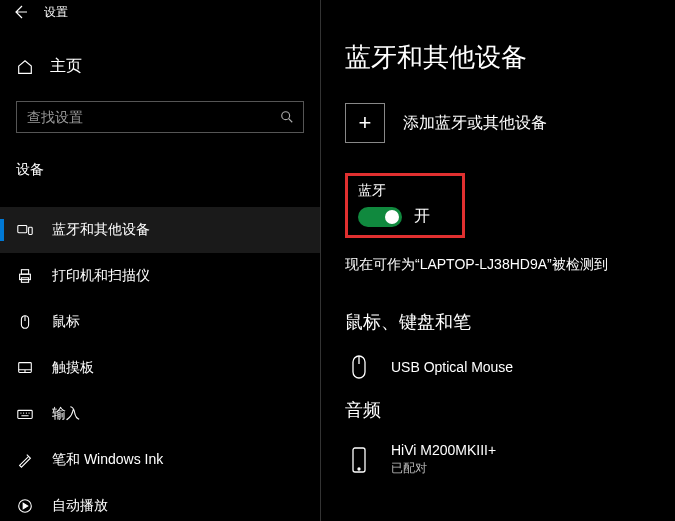 This screenshot has width=675, height=521. I want to click on sidebar-item-bluetooth: 蓝牙和其他设备, so click(160, 230).